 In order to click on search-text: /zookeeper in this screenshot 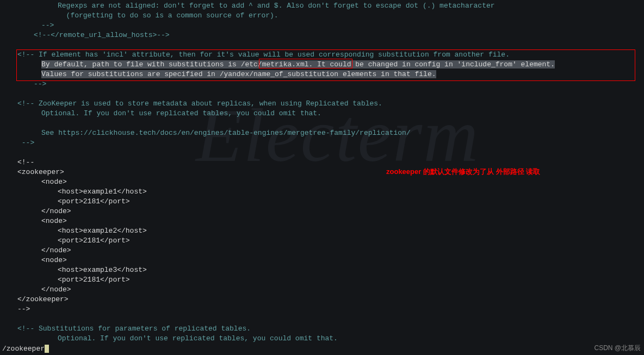, I will do `click(23, 349)`.